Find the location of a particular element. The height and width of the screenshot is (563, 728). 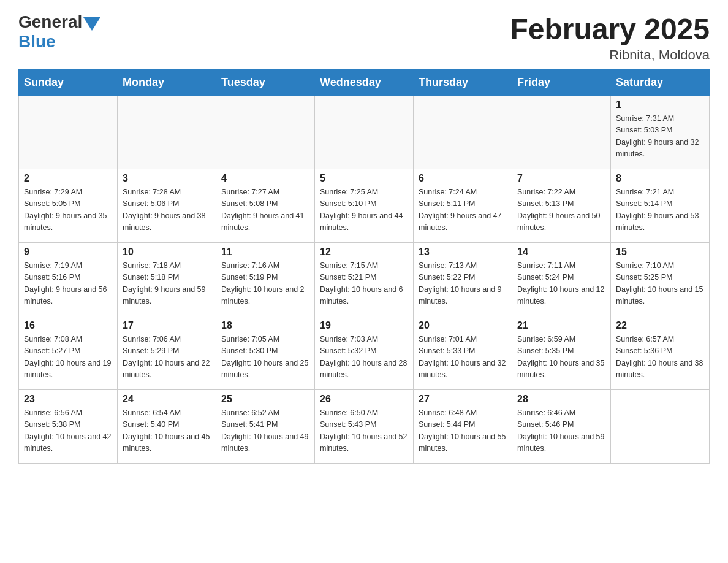

day-number: 15 is located at coordinates (660, 252).